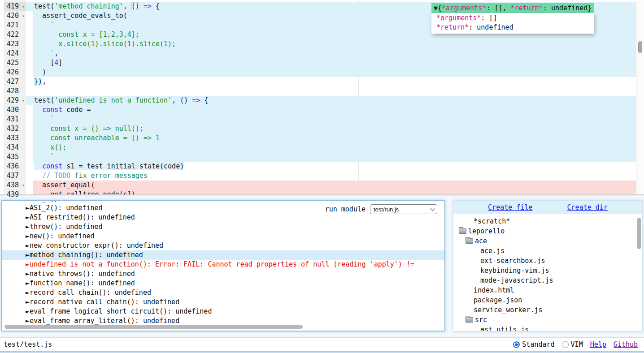  Describe the element at coordinates (510, 207) in the screenshot. I see `create-file-button: Create file` at that location.